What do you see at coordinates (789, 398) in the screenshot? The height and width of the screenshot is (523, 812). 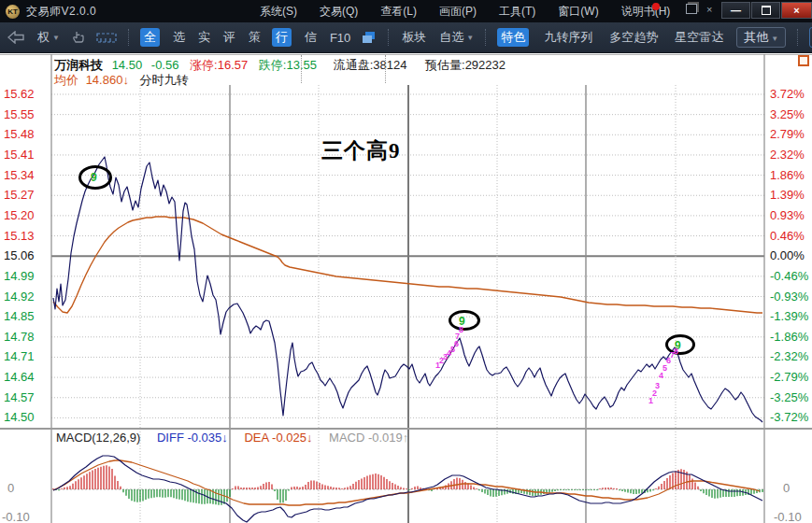 I see `percent-tick-label: -3.25%` at bounding box center [789, 398].